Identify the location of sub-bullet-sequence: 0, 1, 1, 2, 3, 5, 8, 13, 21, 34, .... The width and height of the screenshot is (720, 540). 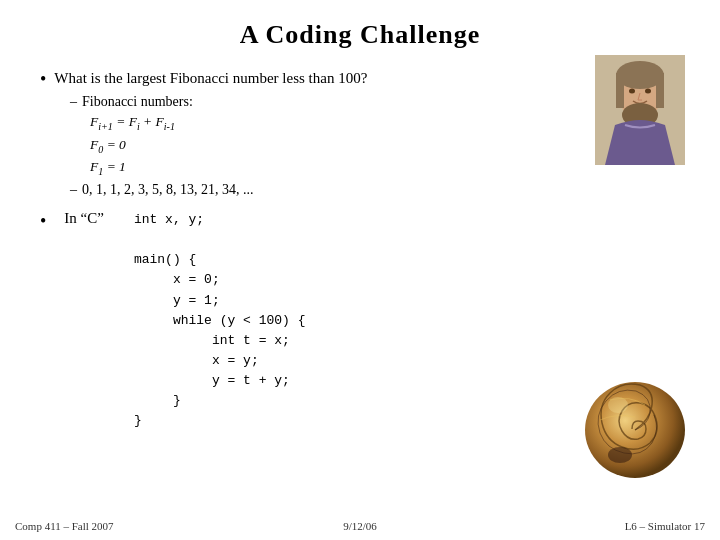
(375, 190).